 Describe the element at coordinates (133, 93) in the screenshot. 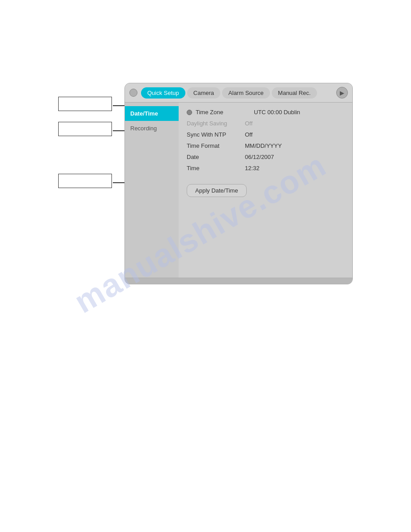

I see `tab-indicator` at that location.